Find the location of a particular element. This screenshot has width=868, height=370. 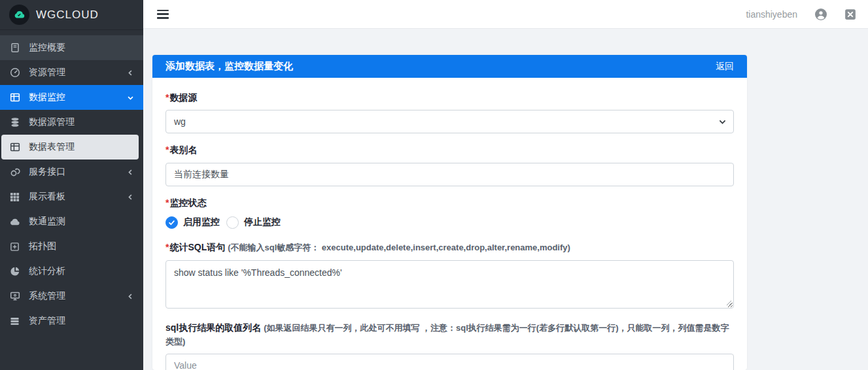

sidebar-item-label: 资源管理 is located at coordinates (47, 73).